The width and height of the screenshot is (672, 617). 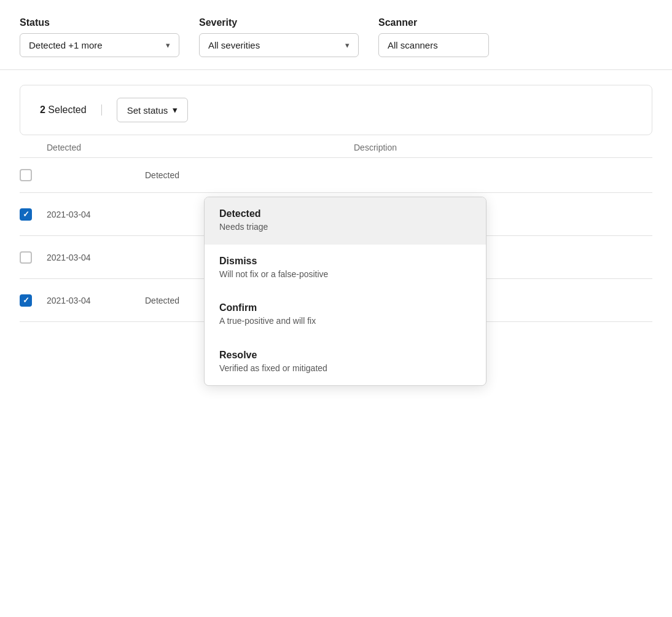 What do you see at coordinates (336, 34) in the screenshot?
I see `filters-bar: Status Detected +1 more ▾ Severity All s…` at bounding box center [336, 34].